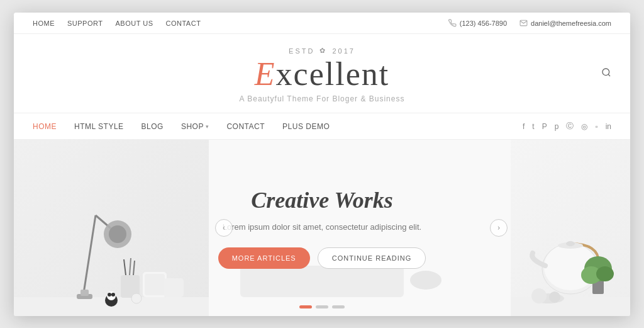  What do you see at coordinates (181, 127) in the screenshot?
I see `main-nav-links: HOME HTML STYLE BLOG SHOP ▾ CONTACT PLUS…` at bounding box center [181, 127].